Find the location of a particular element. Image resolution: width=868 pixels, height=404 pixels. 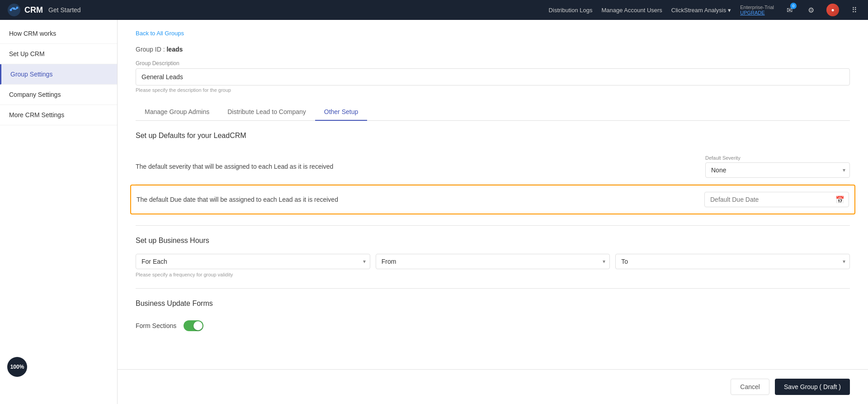

nav-left: CRM Get Started is located at coordinates (44, 10).